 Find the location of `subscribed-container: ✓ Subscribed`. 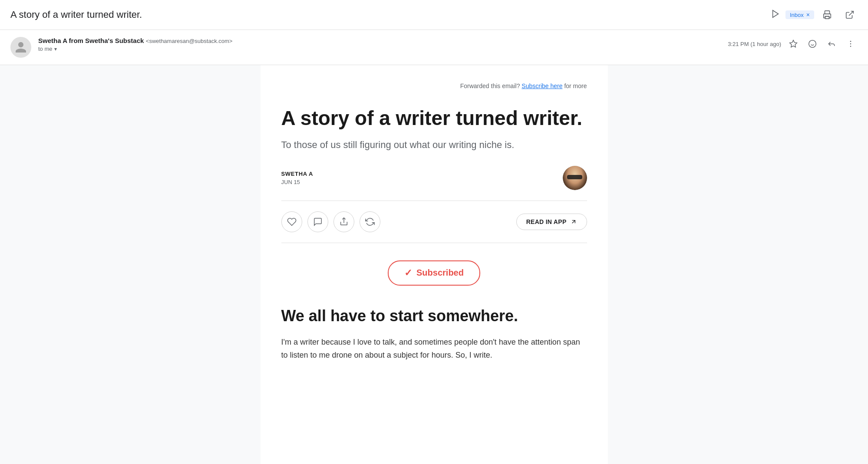

subscribed-container: ✓ Subscribed is located at coordinates (434, 273).